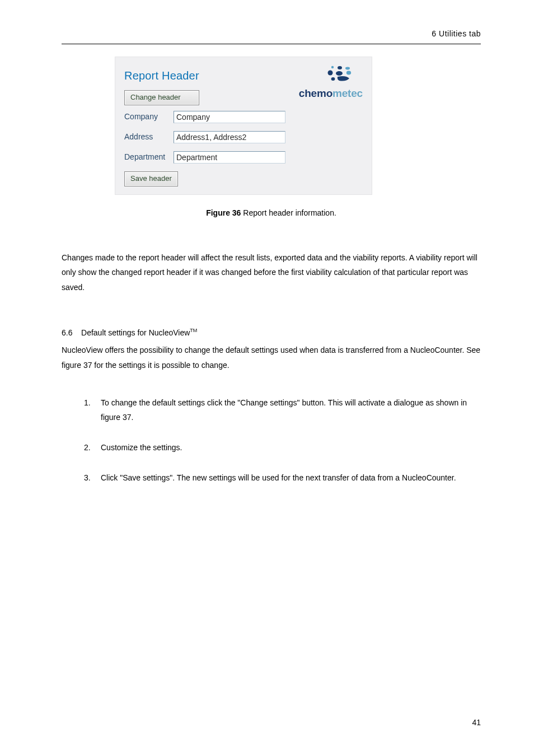  Describe the element at coordinates (271, 441) in the screenshot. I see `ordered-list: 1. To change the default settings click …` at that location.